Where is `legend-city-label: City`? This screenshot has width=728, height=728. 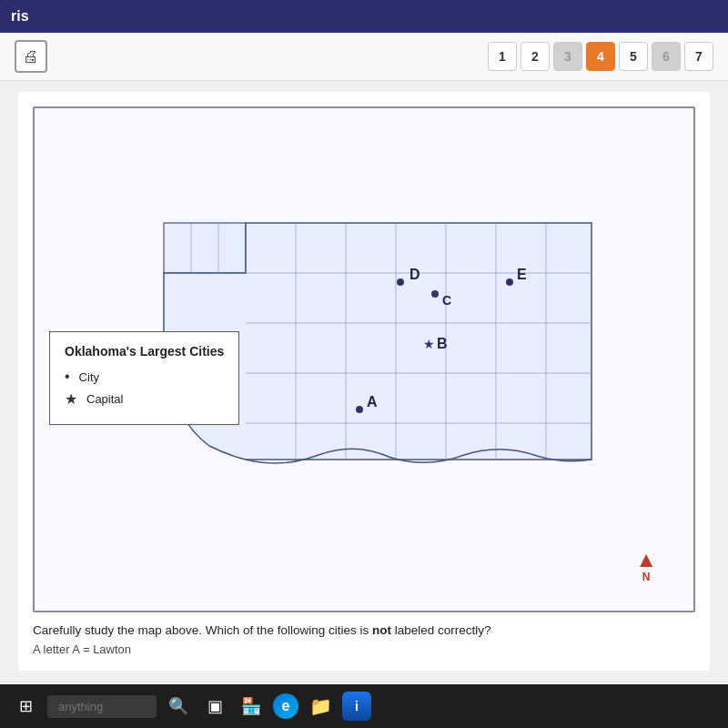
legend-city-label: City is located at coordinates (89, 377).